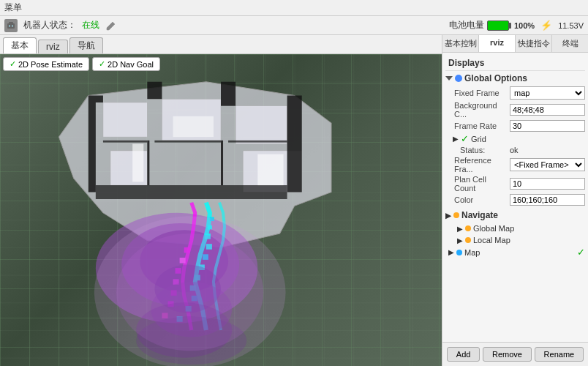  I want to click on color-value, so click(547, 200).